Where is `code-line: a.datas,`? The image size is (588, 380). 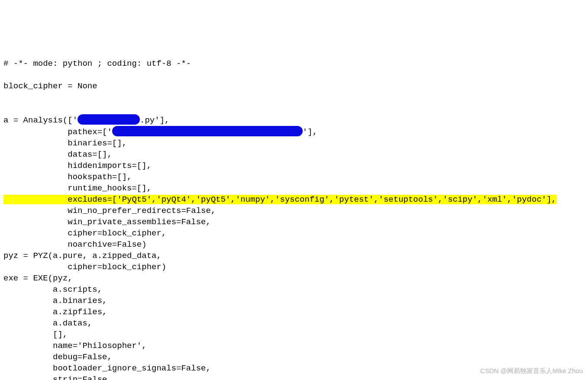 code-line: a.datas, is located at coordinates (48, 323).